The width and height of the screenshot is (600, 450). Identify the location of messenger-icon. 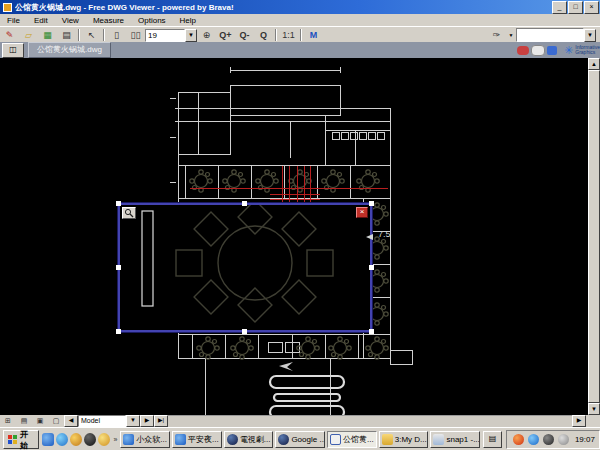
(62, 440).